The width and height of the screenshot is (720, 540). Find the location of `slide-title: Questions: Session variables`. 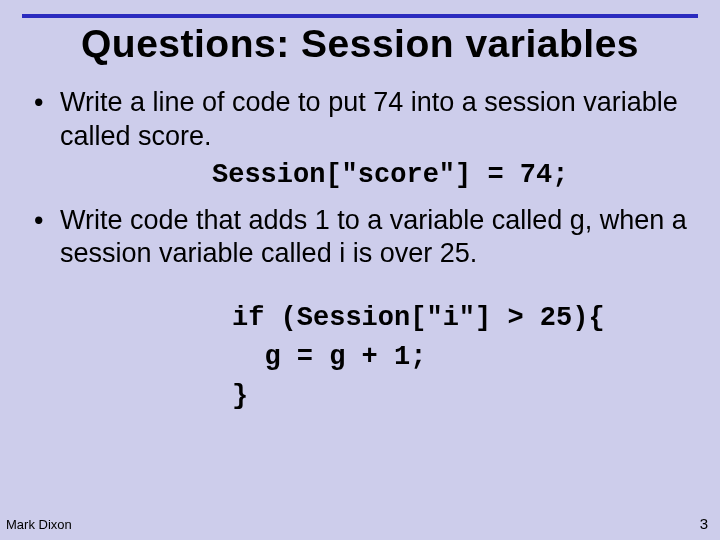

slide-title: Questions: Session variables is located at coordinates (360, 44).